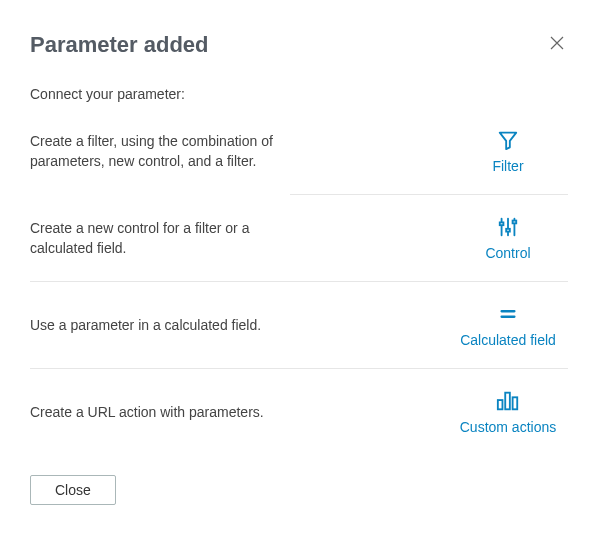 Image resolution: width=598 pixels, height=537 pixels. Describe the element at coordinates (508, 427) in the screenshot. I see `option-label: Custom actions` at that location.